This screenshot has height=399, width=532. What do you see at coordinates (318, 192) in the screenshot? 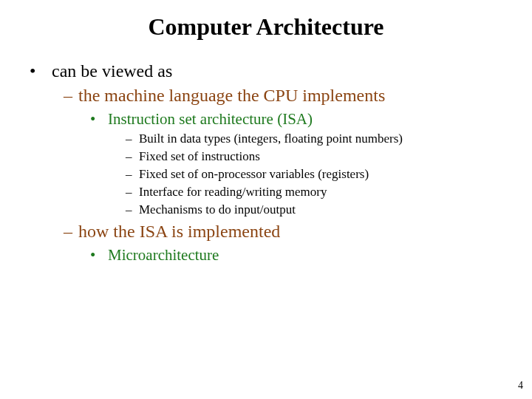
I see `isa-item: –Interface for reading/writing memory` at bounding box center [318, 192].